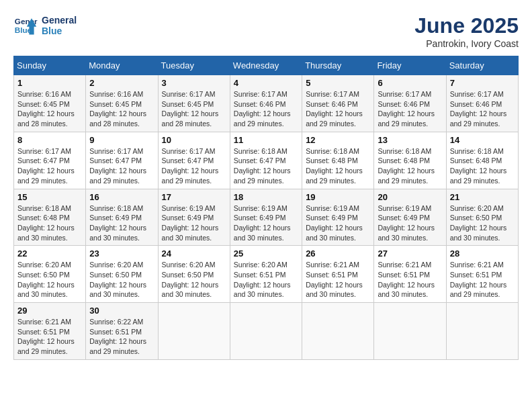  Describe the element at coordinates (482, 274) in the screenshot. I see `day-cell: 28Sunrise: 6:21 AM Sunset: 6:51 PM Dayli…` at that location.